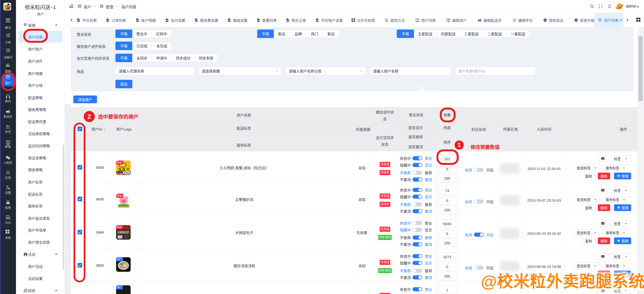 The image size is (644, 294). What do you see at coordinates (6, 7) in the screenshot?
I see `svg-text: 2` at bounding box center [6, 7].